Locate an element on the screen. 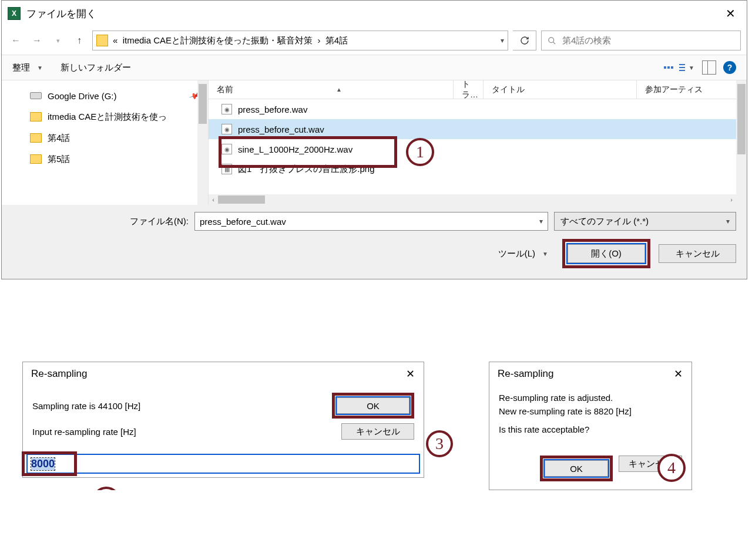 This screenshot has width=752, height=560. dialog-title: ファイルを開く is located at coordinates (371, 14).